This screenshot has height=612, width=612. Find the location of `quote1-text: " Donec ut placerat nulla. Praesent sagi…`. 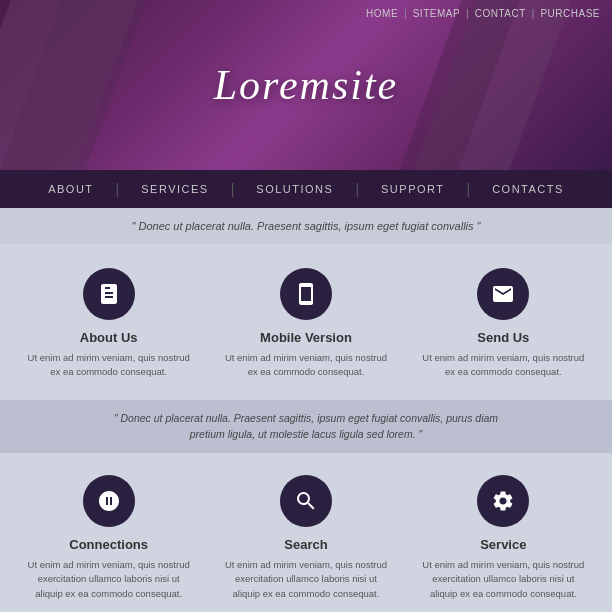

quote1-text: " Donec ut placerat nulla. Praesent sagi… is located at coordinates (306, 226).